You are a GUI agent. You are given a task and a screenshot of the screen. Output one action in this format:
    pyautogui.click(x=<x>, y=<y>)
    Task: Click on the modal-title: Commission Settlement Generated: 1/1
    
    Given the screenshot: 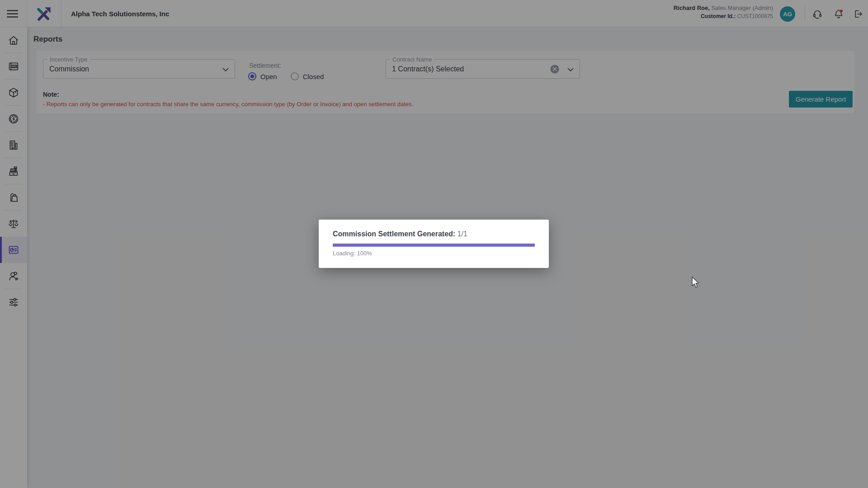 What is the action you would take?
    pyautogui.click(x=434, y=234)
    